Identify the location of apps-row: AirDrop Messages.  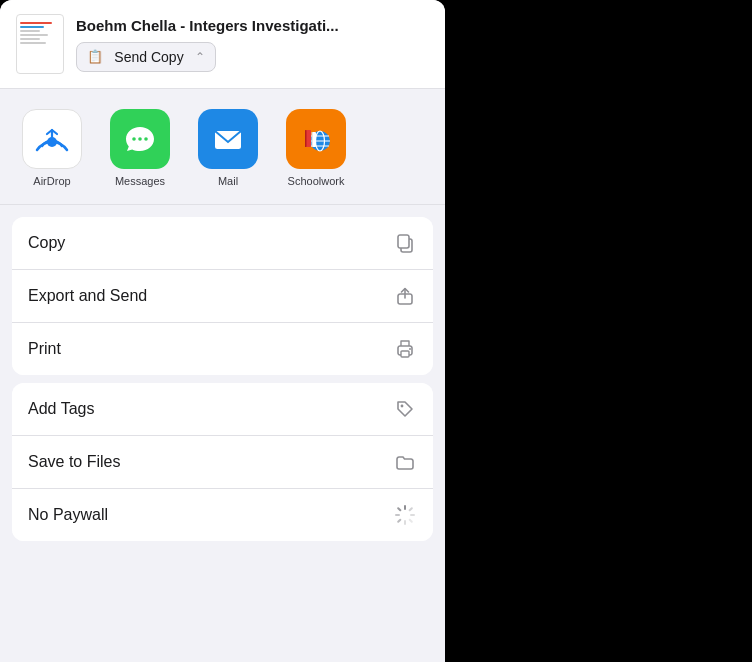
(222, 148).